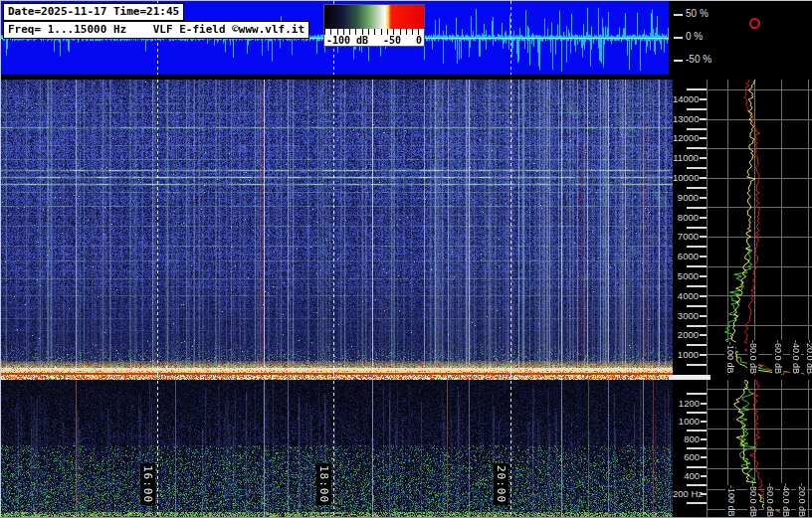 The height and width of the screenshot is (518, 812). Describe the element at coordinates (687, 475) in the screenshot. I see `freq-axis-label: 400` at that location.